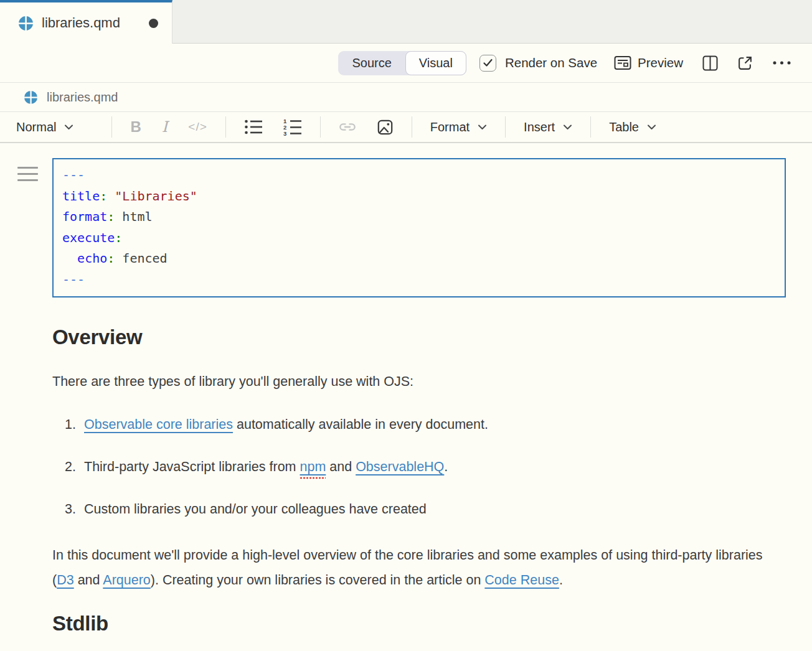  I want to click on split-pane-icon, so click(710, 63).